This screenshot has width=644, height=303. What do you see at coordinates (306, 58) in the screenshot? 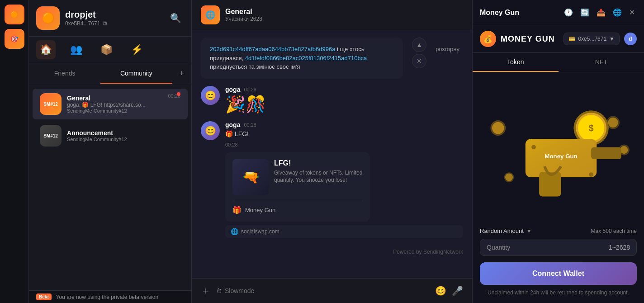
I see `system-hash-2: 4d1fefdf0866be82ac025f81306f2415ad710bca` at bounding box center [306, 58].